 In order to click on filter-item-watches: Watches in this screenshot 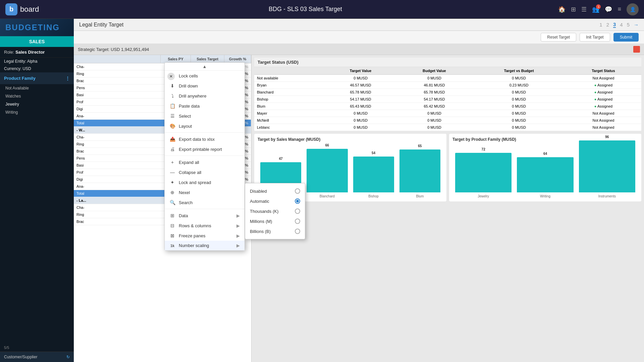, I will do `click(37, 96)`.